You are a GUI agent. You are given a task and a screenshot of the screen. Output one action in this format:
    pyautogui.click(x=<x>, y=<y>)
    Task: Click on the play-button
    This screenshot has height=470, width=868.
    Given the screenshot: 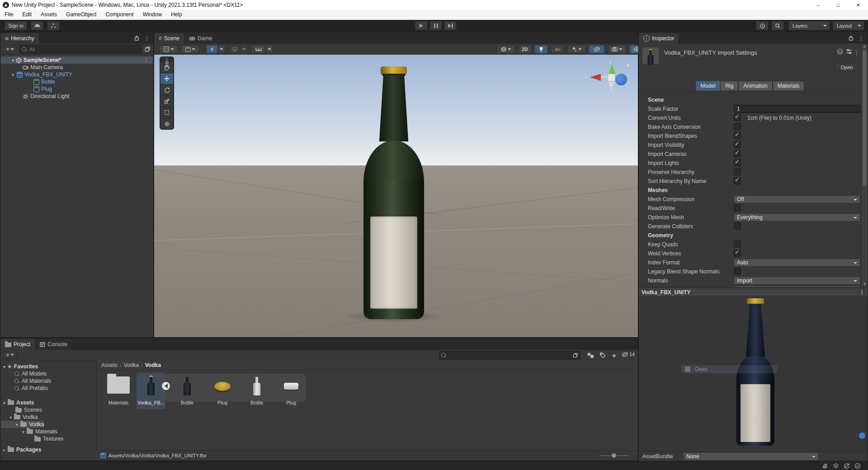 What is the action you would take?
    pyautogui.click(x=421, y=26)
    